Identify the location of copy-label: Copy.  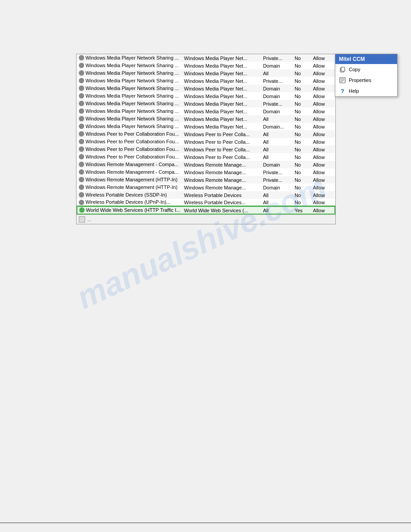
(355, 69).